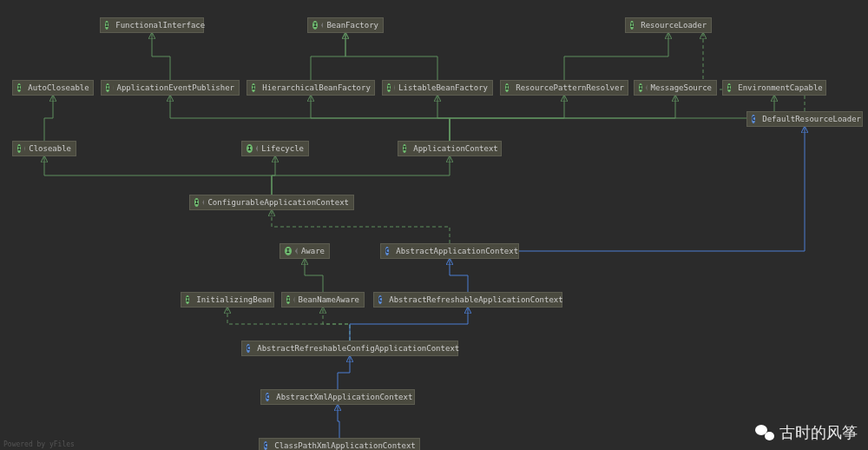  Describe the element at coordinates (765, 433) in the screenshot. I see `wechat-icon` at that location.